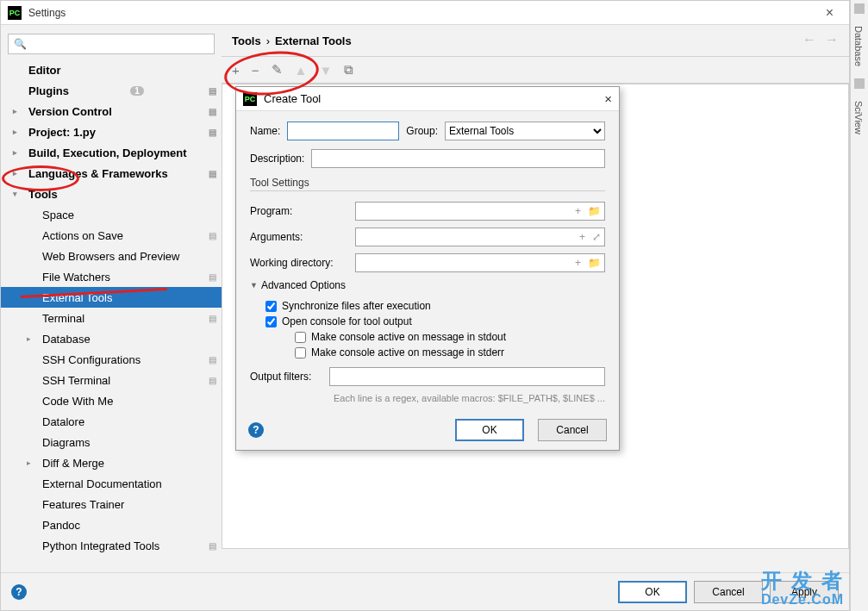 The width and height of the screenshot is (868, 611). I want to click on sidebar-item-database: ▸Database, so click(111, 339).